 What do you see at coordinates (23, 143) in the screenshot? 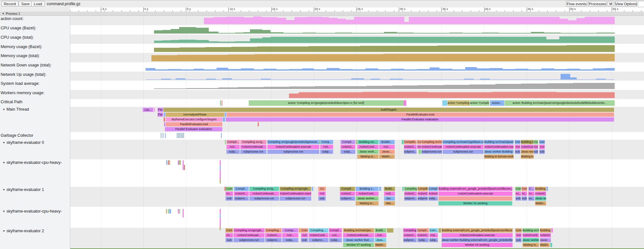
I see `row-label-skyframe-evaluator-0: ▼skyframe-evaluator 0` at bounding box center [23, 143].